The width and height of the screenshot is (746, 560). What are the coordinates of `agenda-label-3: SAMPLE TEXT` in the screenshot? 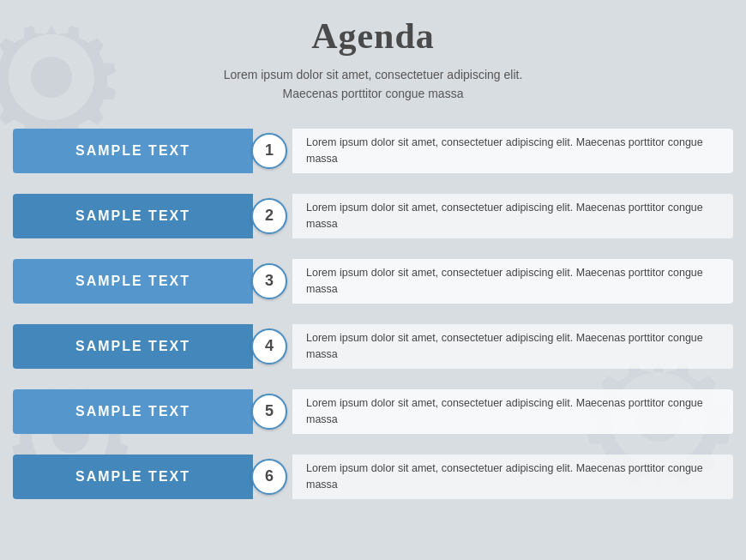 It's located at (133, 281).